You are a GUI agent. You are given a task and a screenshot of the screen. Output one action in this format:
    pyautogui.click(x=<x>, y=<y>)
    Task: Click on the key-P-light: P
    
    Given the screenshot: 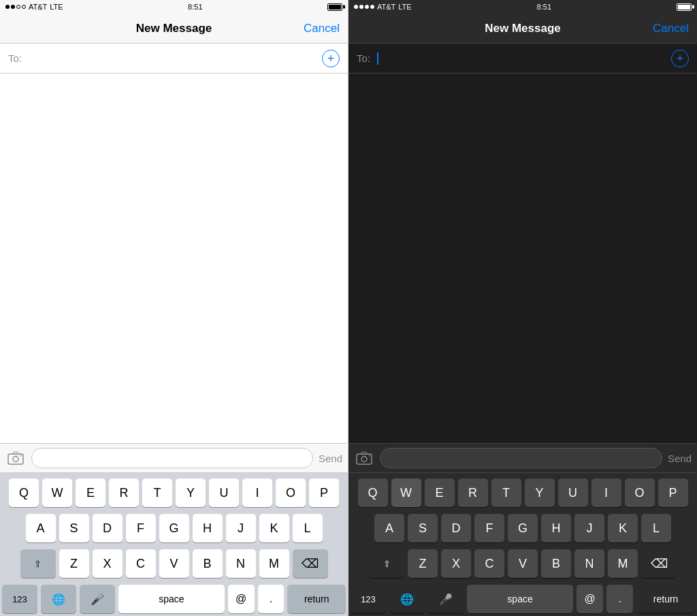 What is the action you would take?
    pyautogui.click(x=324, y=493)
    